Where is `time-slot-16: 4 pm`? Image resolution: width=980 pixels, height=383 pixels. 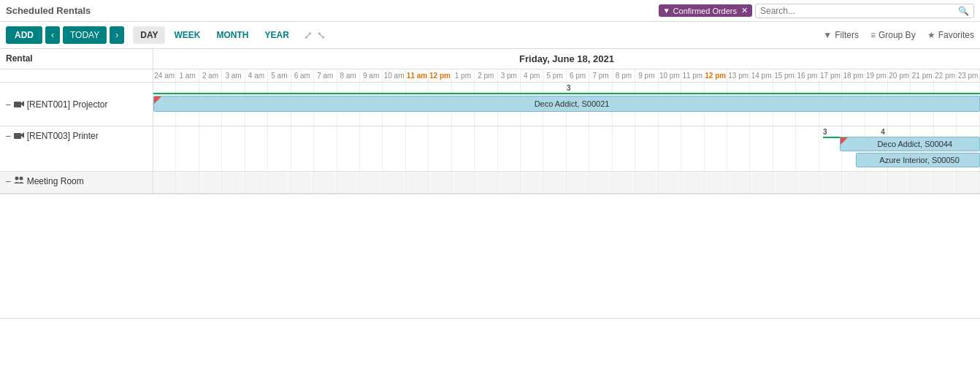
time-slot-16: 4 pm is located at coordinates (532, 76).